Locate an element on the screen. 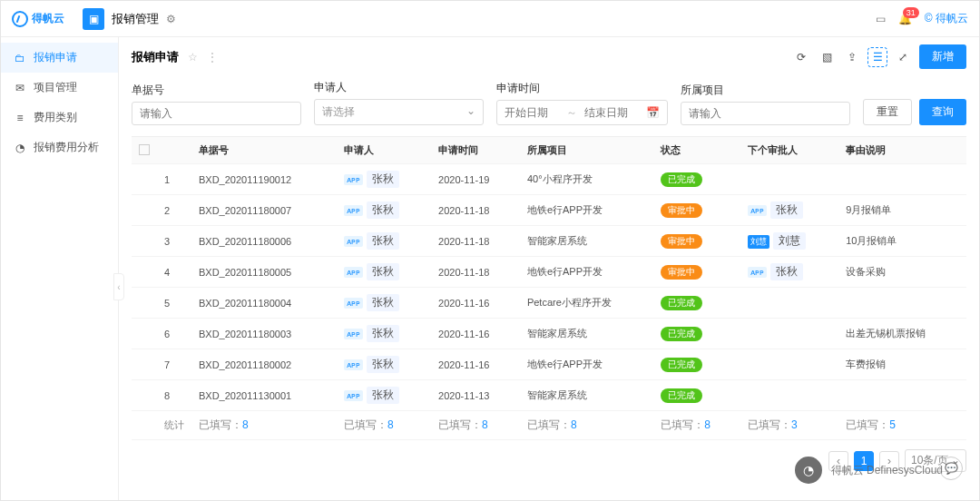  chat-bubble-icon: 💬 is located at coordinates (951, 468).